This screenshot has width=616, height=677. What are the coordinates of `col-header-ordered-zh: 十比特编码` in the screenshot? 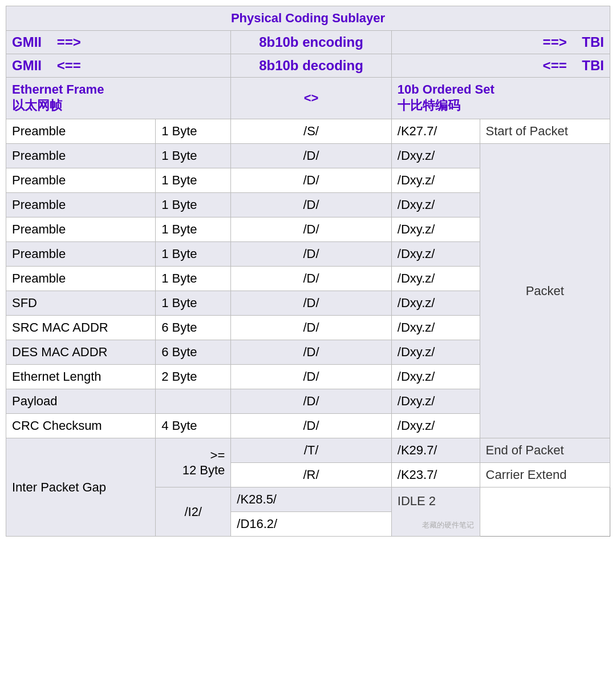 It's located at (429, 105).